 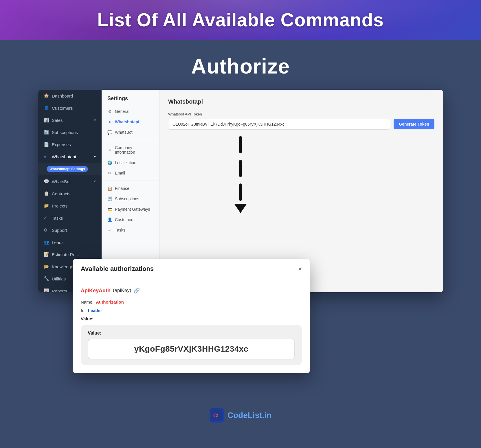 What do you see at coordinates (240, 20) in the screenshot?
I see `banner-title: List Of All Available Commands` at bounding box center [240, 20].